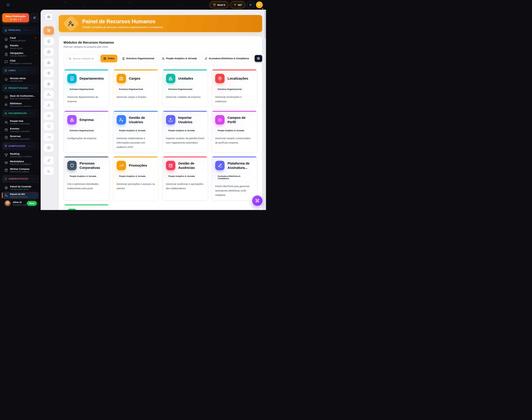 The height and width of the screenshot is (420, 532). Describe the element at coordinates (109, 59) in the screenshot. I see `filter-chip-todos: Todos` at that location.